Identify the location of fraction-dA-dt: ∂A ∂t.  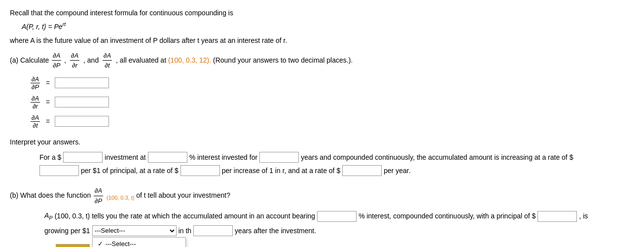
(36, 121).